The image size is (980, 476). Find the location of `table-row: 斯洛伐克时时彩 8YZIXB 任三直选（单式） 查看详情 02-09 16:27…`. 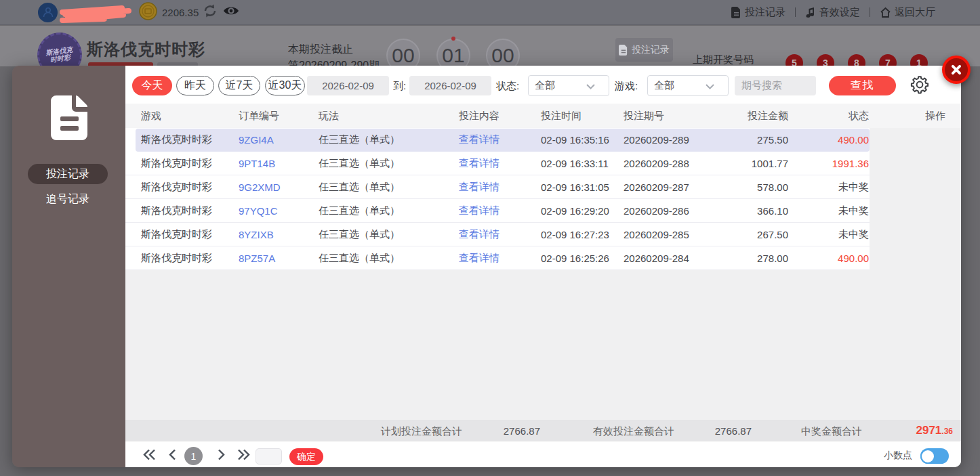

table-row: 斯洛伐克时时彩 8YZIXB 任三直选（单式） 查看详情 02-09 16:27… is located at coordinates (497, 234).